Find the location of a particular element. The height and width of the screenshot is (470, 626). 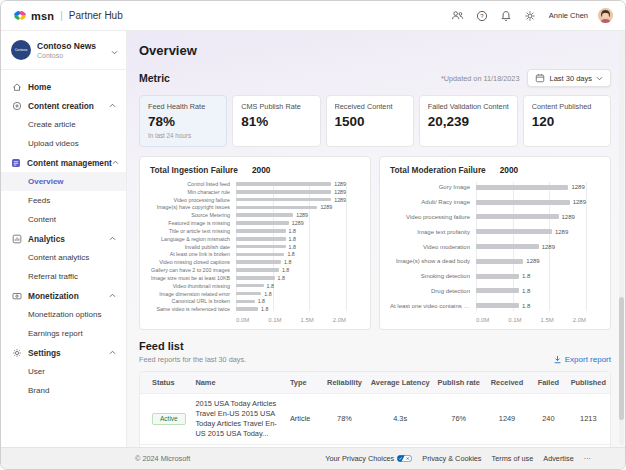

footer-link-more-options: ··· is located at coordinates (588, 458).